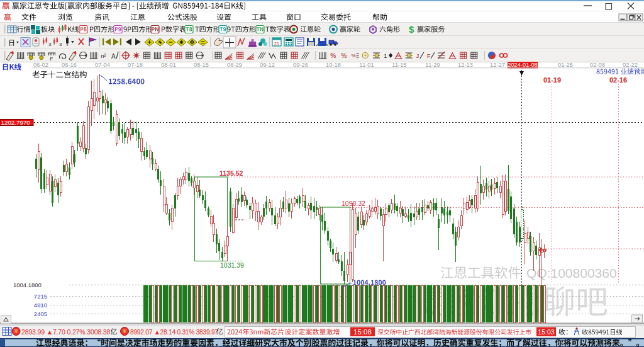 The image size is (644, 347). Describe the element at coordinates (65, 332) in the screenshot. I see `svg-text: 2893.99 ▲7.70 0.27% 3008.38` at that location.